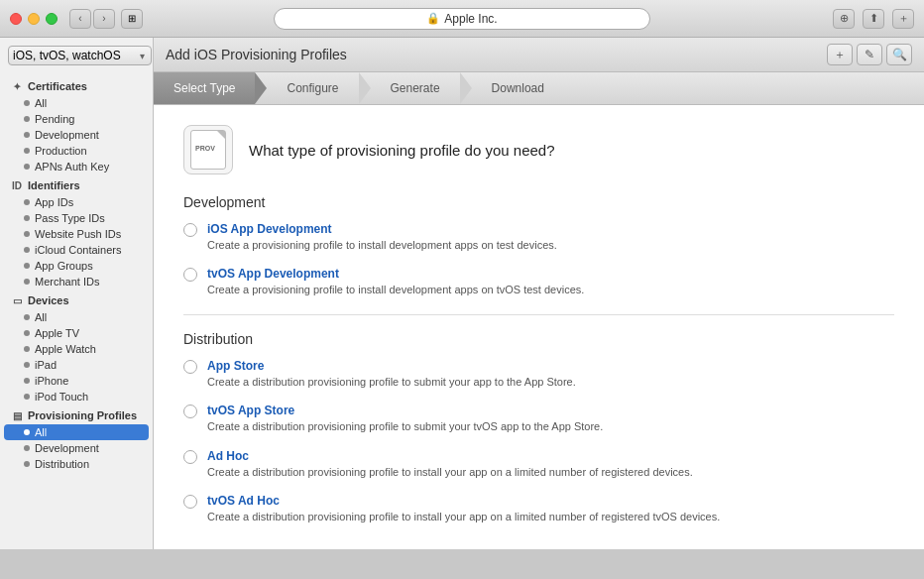 The width and height of the screenshot is (924, 579). I want to click on appstore-label: App Store, so click(392, 366).